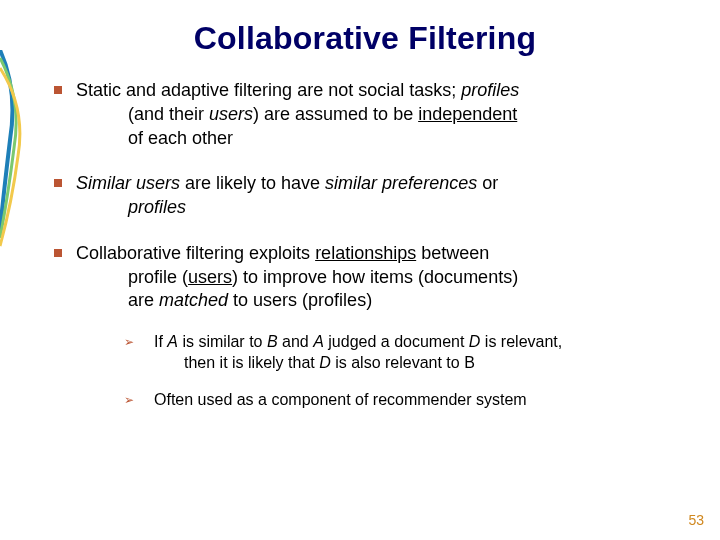  Describe the element at coordinates (417, 362) in the screenshot. I see `sub-bullet-text: then it is likely that D is also relevan…` at that location.